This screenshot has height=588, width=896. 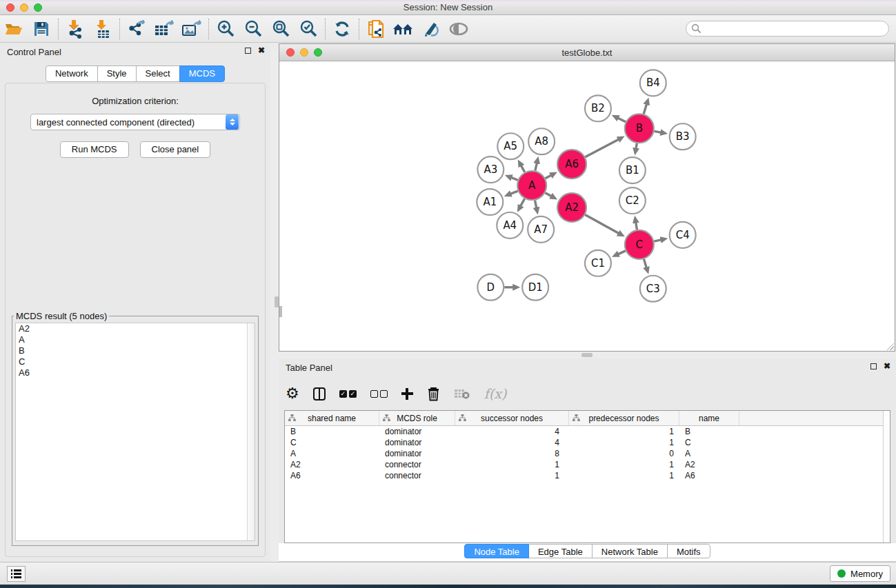 What do you see at coordinates (41, 29) in the screenshot?
I see `save-session-button` at bounding box center [41, 29].